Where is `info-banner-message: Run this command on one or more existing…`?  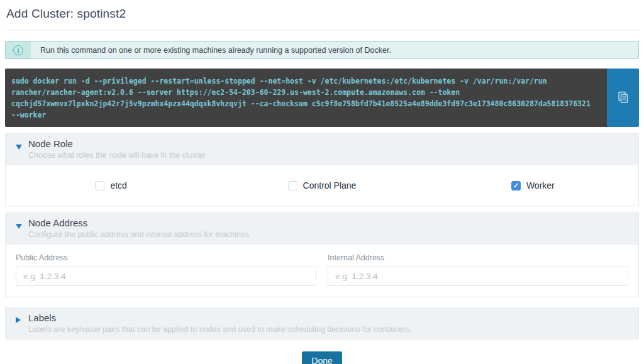 info-banner-message: Run this command on one or more existing… is located at coordinates (211, 50).